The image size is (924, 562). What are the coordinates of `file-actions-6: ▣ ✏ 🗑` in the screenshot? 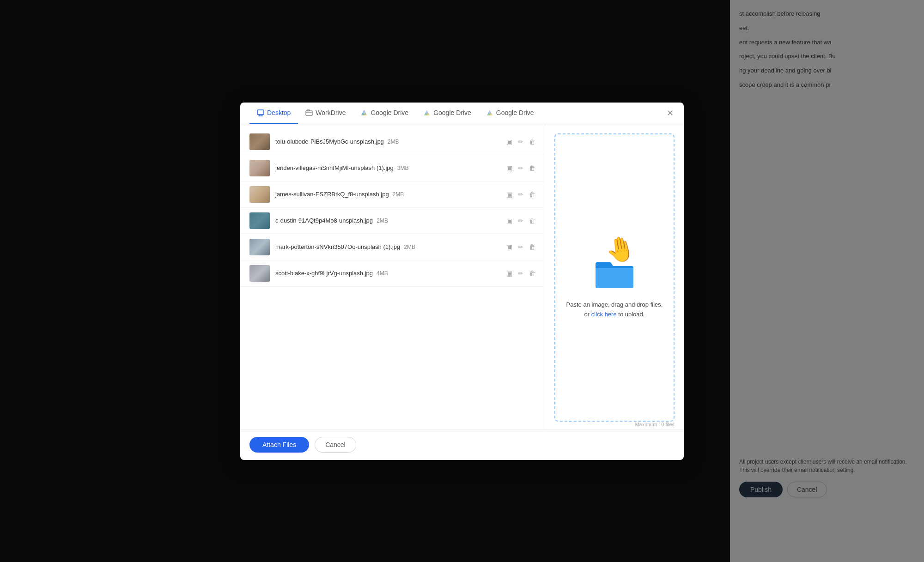 It's located at (521, 273).